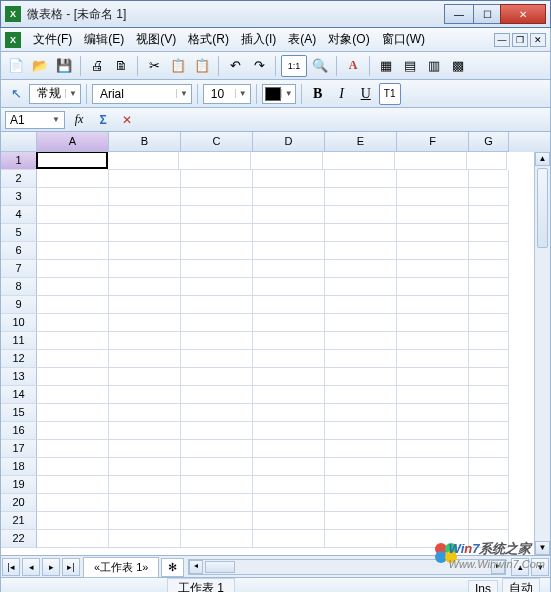 The width and height of the screenshot is (551, 592). What do you see at coordinates (433, 449) in the screenshot?
I see `cell-F17` at bounding box center [433, 449].